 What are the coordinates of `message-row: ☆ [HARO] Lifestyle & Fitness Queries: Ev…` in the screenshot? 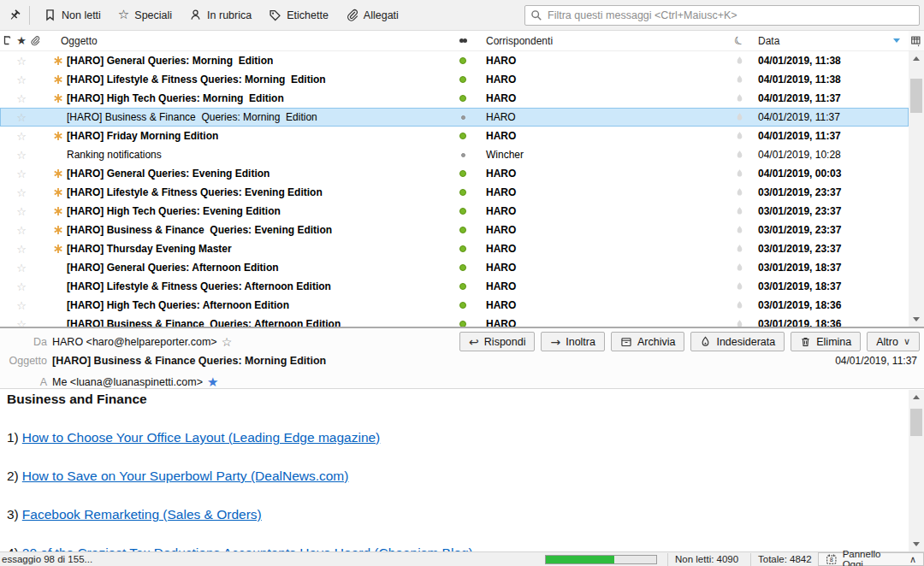 It's located at (454, 192).